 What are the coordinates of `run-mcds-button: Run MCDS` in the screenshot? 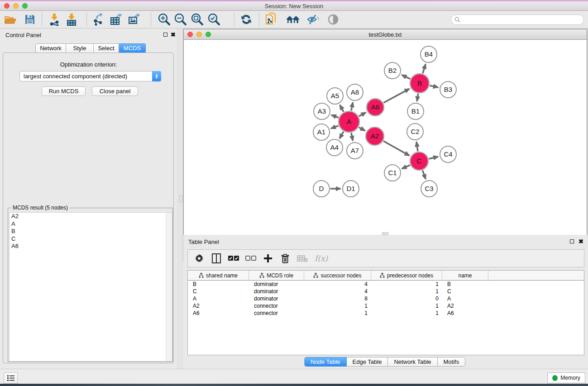 It's located at (63, 91).